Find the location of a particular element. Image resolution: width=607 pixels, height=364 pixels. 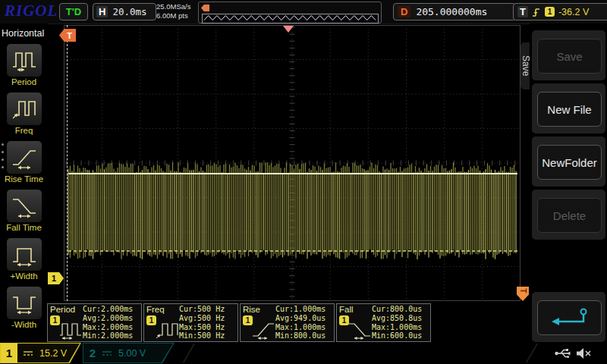

rise-measure-icon is located at coordinates (263, 330).